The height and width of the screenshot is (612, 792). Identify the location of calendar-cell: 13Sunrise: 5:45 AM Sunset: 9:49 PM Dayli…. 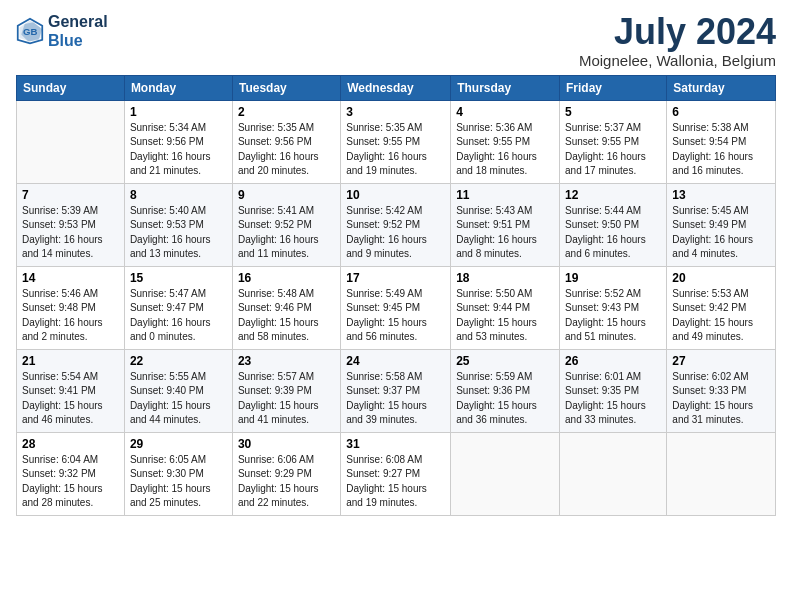
(722, 224).